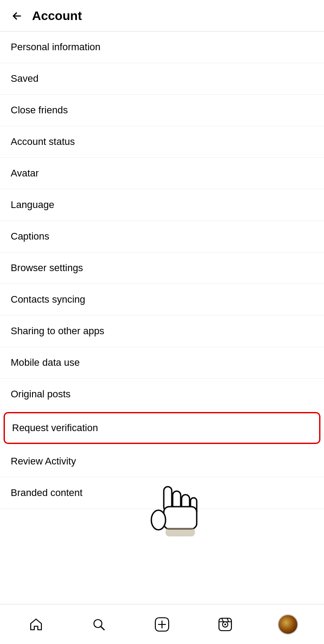 This screenshot has height=644, width=324. Describe the element at coordinates (162, 461) in the screenshot. I see `menu-item-review-activity: Review Activity` at that location.